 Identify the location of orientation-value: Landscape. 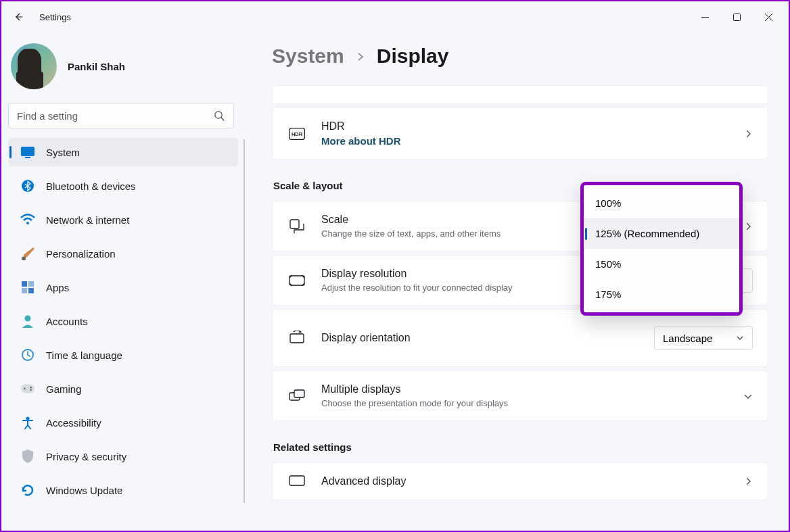
(687, 338).